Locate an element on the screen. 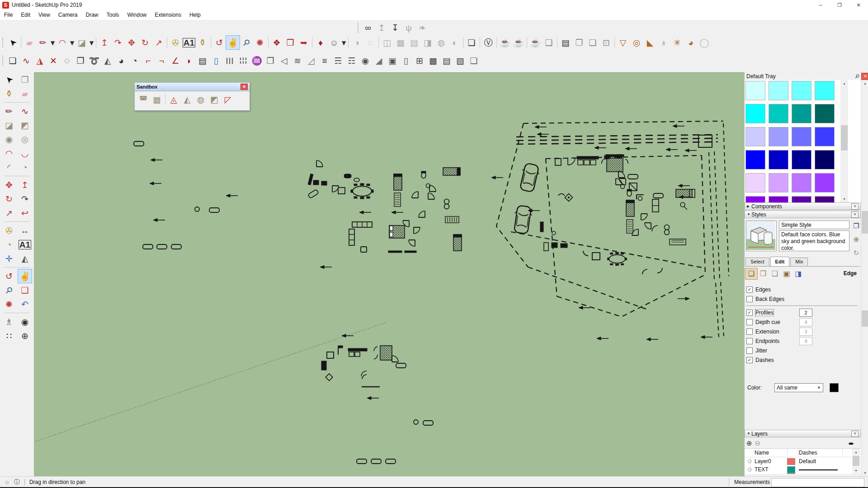 The height and width of the screenshot is (488, 868). components-close-button: ✕ is located at coordinates (855, 206).